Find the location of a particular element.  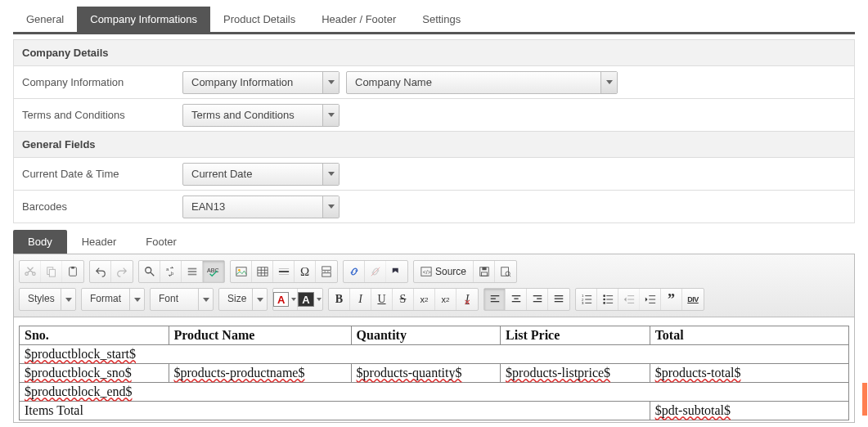

preview-button is located at coordinates (506, 272).